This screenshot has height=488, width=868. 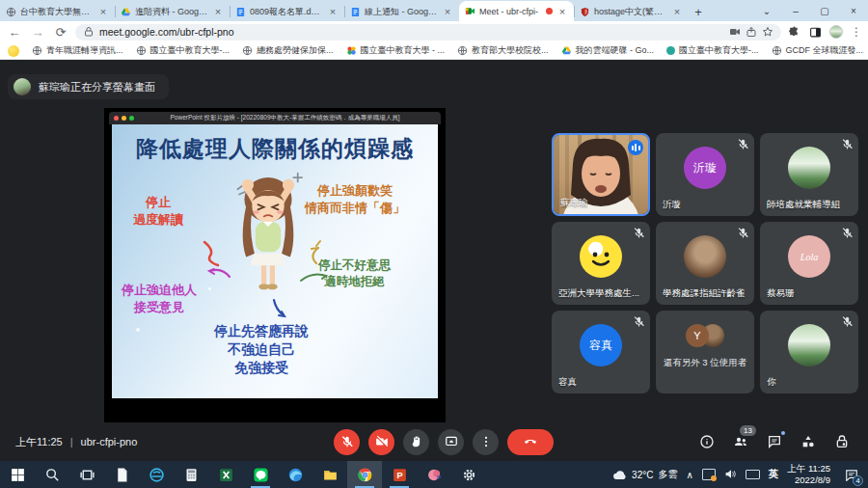 What do you see at coordinates (451, 442) in the screenshot?
I see `present-screen-button` at bounding box center [451, 442].